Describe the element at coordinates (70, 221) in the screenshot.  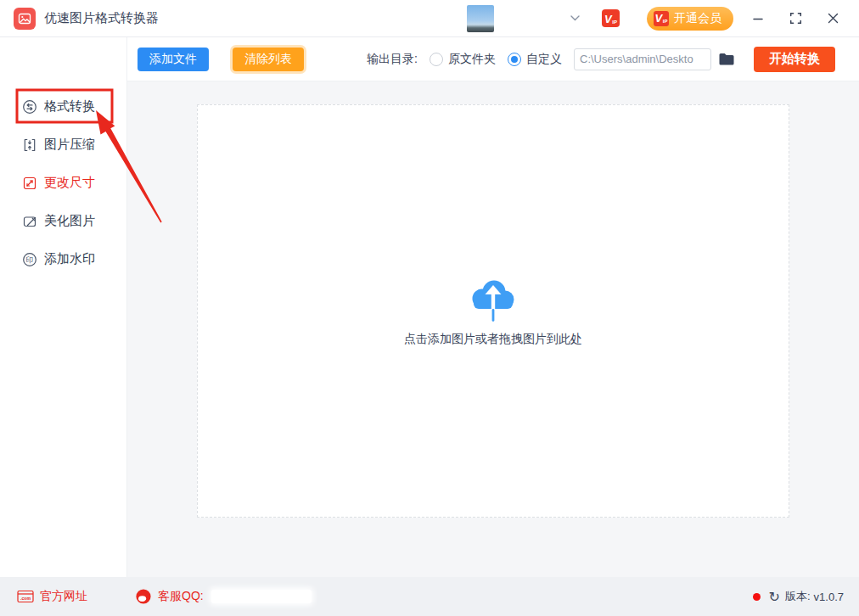
I see `sidebar-item-label: 美化图片` at that location.